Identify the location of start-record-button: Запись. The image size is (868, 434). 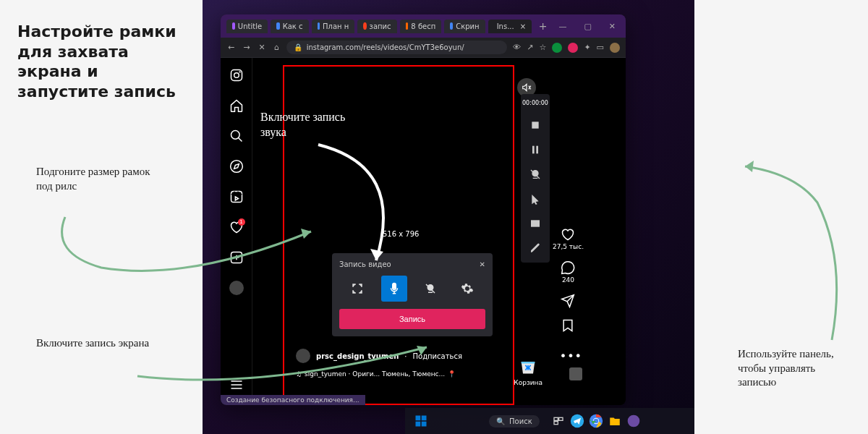
(412, 319).